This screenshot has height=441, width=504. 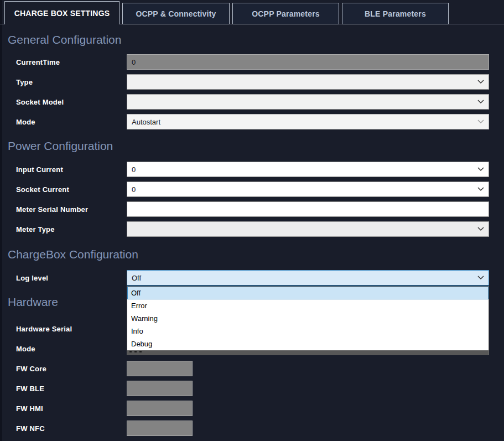 What do you see at coordinates (71, 408) in the screenshot?
I see `fw-hmi-label: FW HMI` at bounding box center [71, 408].